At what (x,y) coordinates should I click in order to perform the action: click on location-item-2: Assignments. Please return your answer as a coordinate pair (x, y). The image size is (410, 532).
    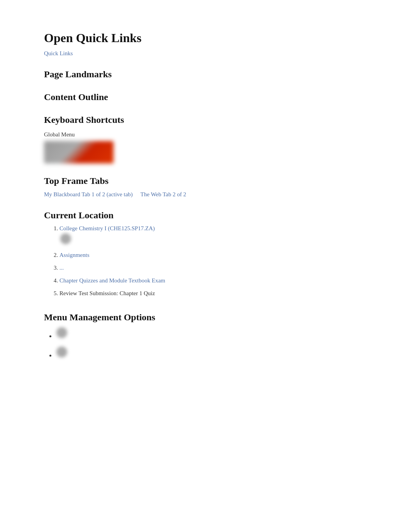
    Looking at the image, I should click on (213, 255).